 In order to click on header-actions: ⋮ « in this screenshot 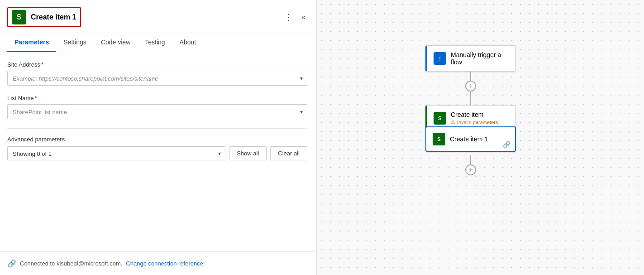, I will do `click(295, 17)`.